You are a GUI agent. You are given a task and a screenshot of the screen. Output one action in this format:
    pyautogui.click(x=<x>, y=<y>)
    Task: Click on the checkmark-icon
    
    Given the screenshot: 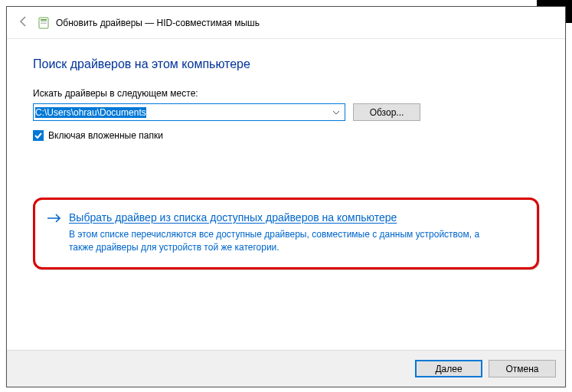 What is the action you would take?
    pyautogui.click(x=38, y=136)
    